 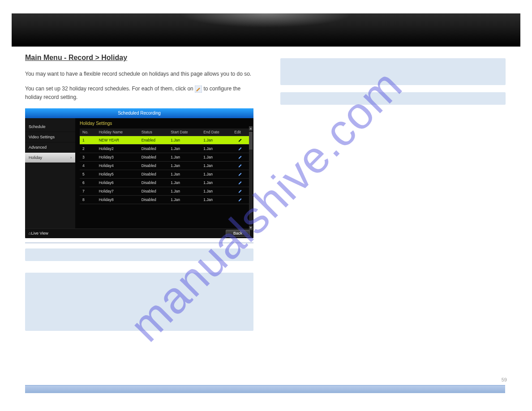 What do you see at coordinates (88, 133) in the screenshot?
I see `col-no: No.` at bounding box center [88, 133].